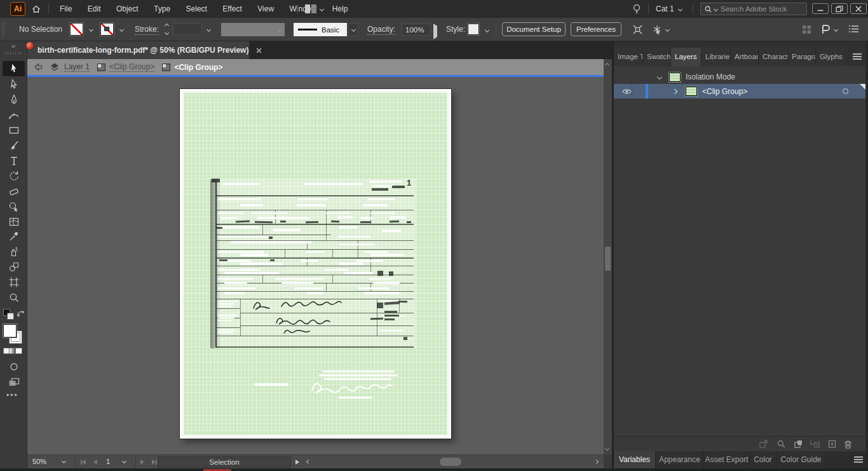 The width and height of the screenshot is (868, 471). Describe the element at coordinates (628, 57) in the screenshot. I see `tab-image-trace: Image T` at that location.